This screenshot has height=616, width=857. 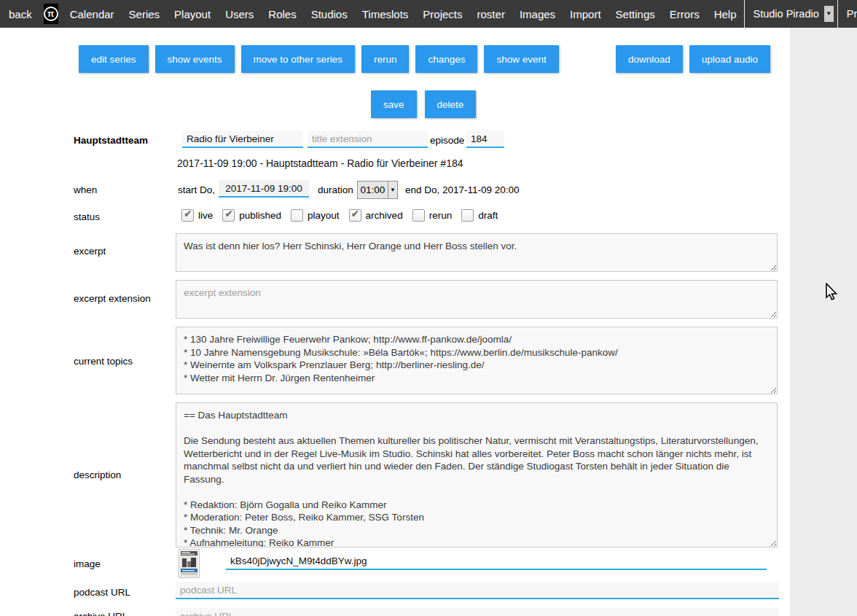 What do you see at coordinates (315, 216) in the screenshot?
I see `status-playout: playout` at bounding box center [315, 216].